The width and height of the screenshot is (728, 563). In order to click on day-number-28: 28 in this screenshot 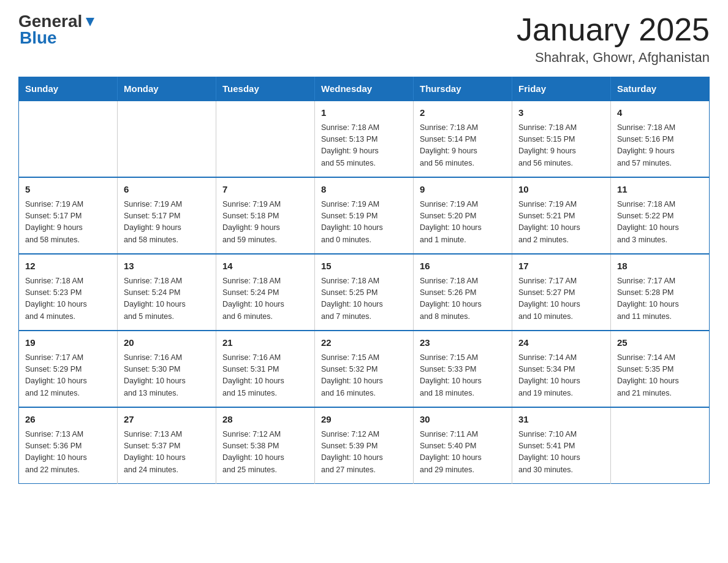, I will do `click(265, 419)`.